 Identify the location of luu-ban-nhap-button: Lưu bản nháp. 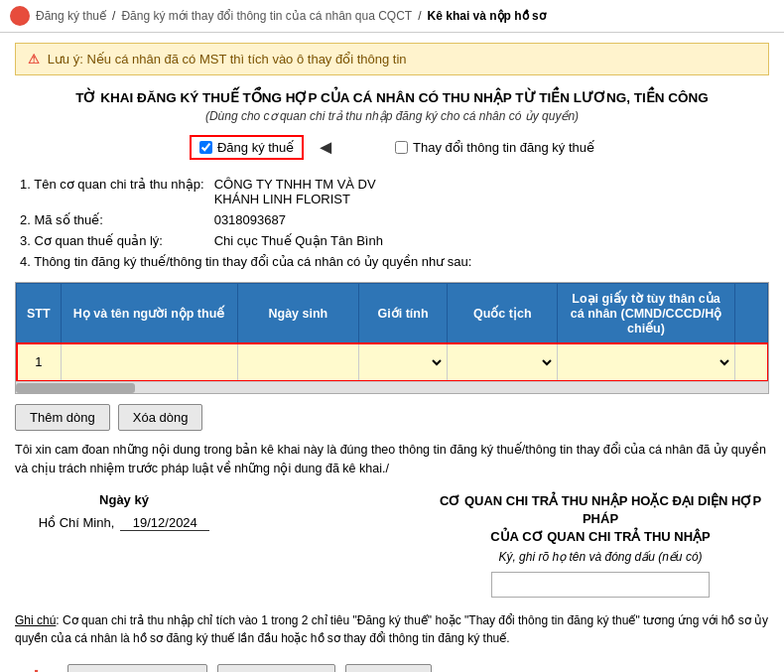
(276, 668).